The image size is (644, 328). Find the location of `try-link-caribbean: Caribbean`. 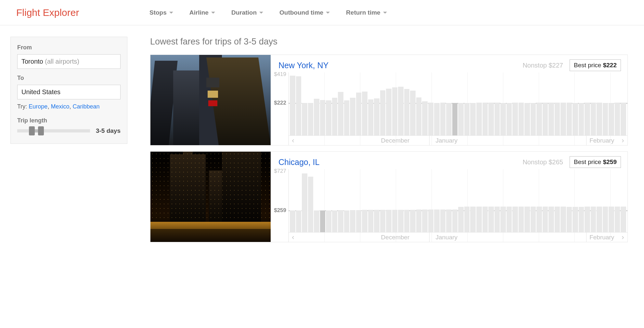

try-link-caribbean: Caribbean is located at coordinates (86, 107).